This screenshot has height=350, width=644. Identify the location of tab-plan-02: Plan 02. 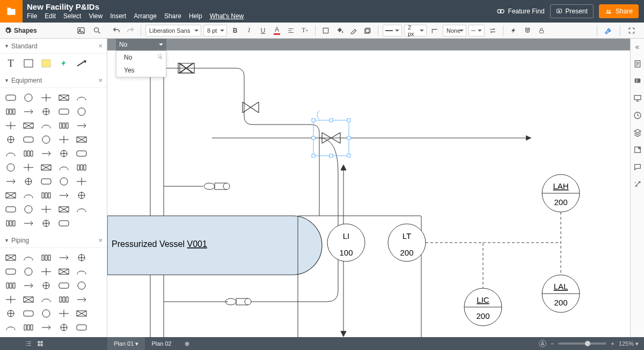
(161, 344).